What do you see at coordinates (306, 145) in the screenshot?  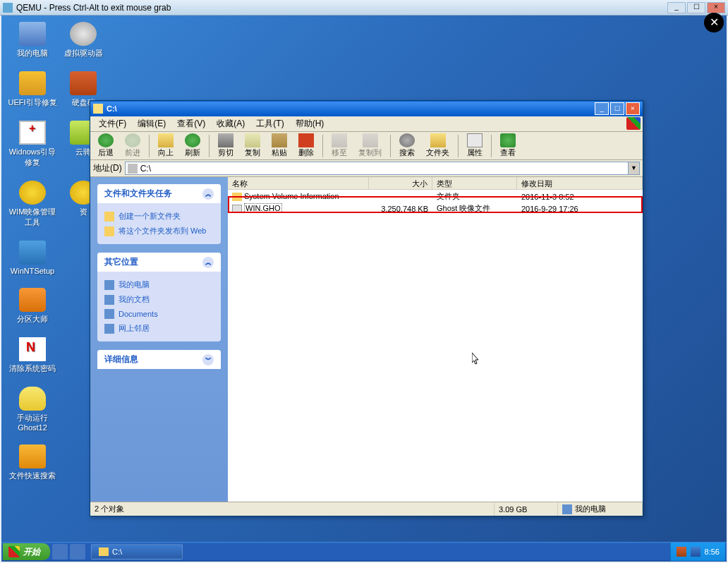 I see `toolbar-del-button: 删除` at bounding box center [306, 145].